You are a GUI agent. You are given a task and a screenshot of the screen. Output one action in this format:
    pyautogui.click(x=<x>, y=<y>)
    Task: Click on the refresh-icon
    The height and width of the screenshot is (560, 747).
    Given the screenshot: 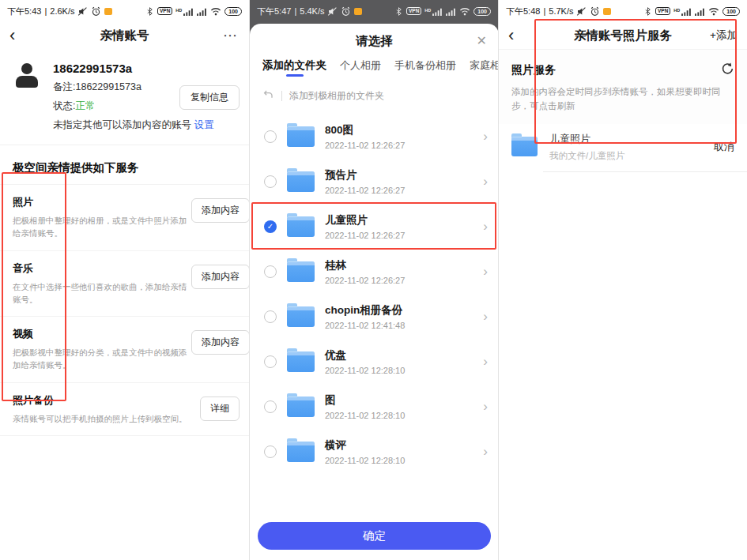 What is the action you would take?
    pyautogui.click(x=727, y=70)
    